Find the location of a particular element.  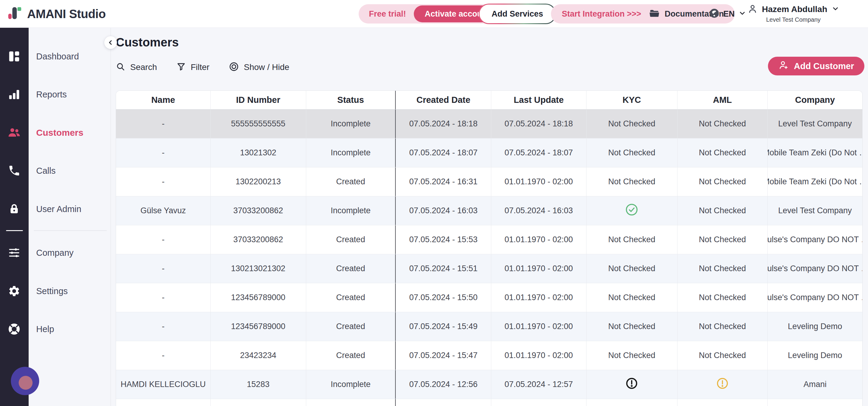

show-hide-button: Show / Hide is located at coordinates (259, 67).